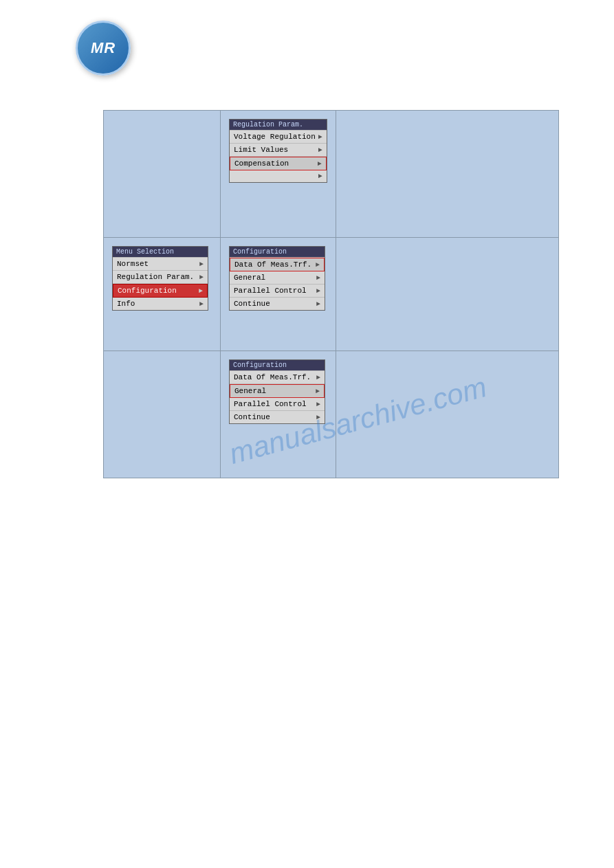  I want to click on arrow-icon-rp: ►, so click(201, 278).